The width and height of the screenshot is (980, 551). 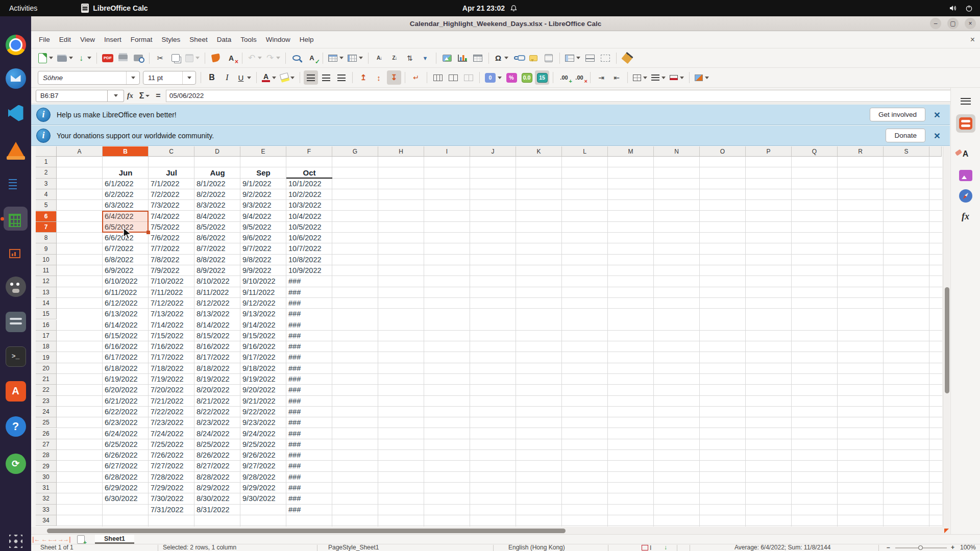 I want to click on cell-B21: 6/19/2022, so click(x=126, y=380).